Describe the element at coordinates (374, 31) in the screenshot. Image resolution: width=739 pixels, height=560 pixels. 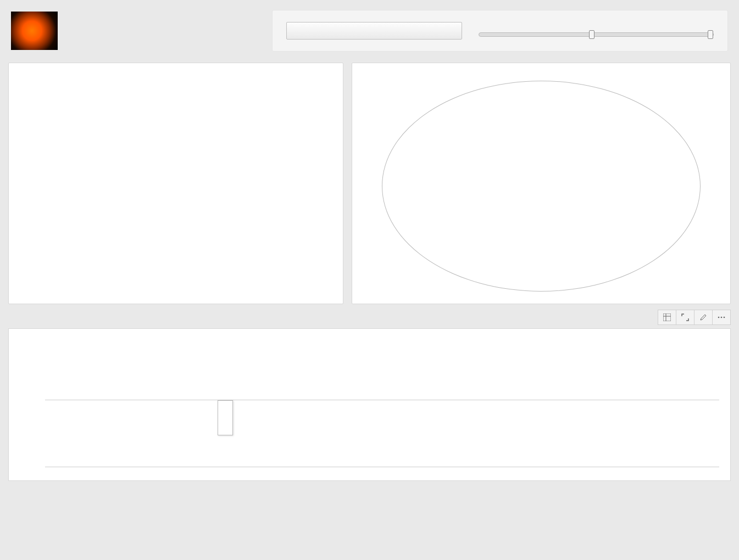
I see `country-region-dropdown` at that location.